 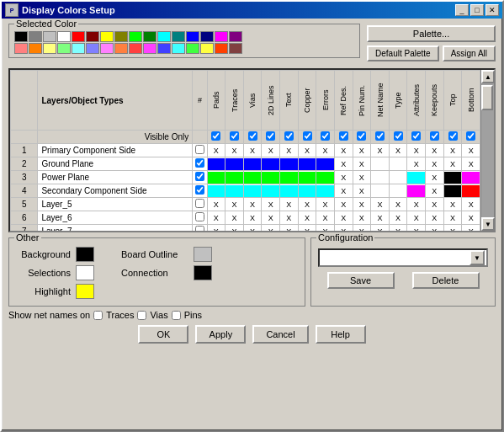 I want to click on help-button: Help, so click(x=341, y=334).